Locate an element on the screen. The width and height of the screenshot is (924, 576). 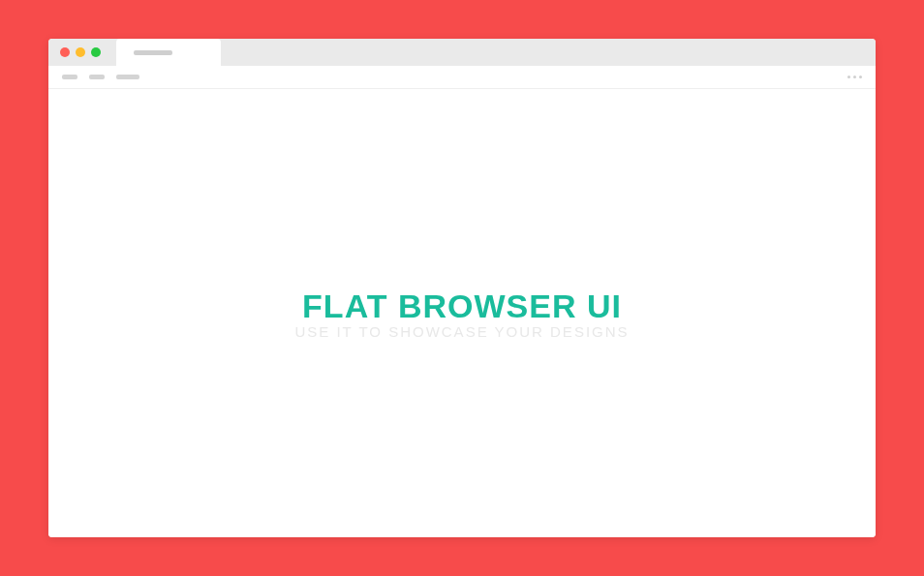
browser-tabbar is located at coordinates (462, 52).